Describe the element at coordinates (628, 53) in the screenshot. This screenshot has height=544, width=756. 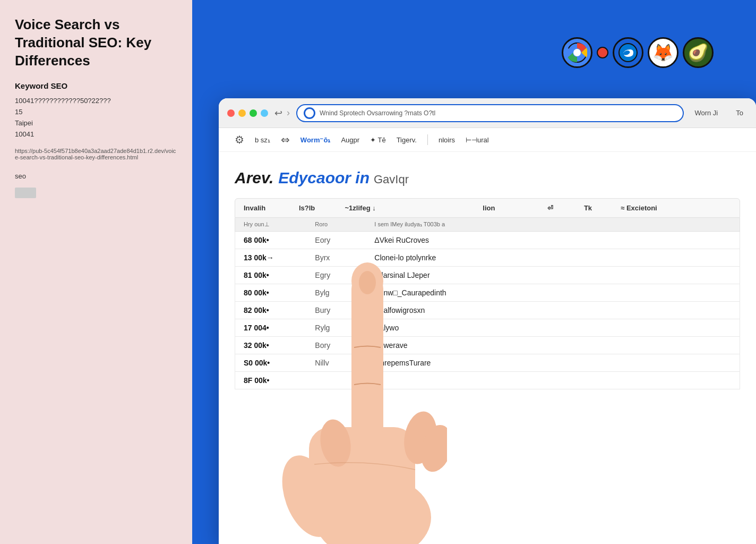
I see `edge-svg` at that location.